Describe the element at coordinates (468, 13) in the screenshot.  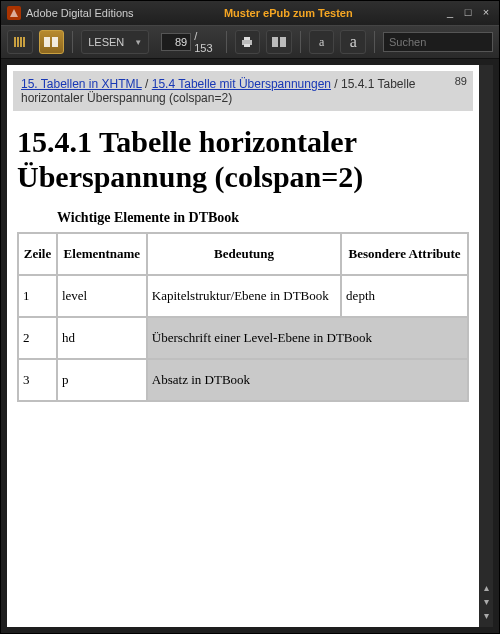
I see `window-buttons: _ □ ×` at that location.